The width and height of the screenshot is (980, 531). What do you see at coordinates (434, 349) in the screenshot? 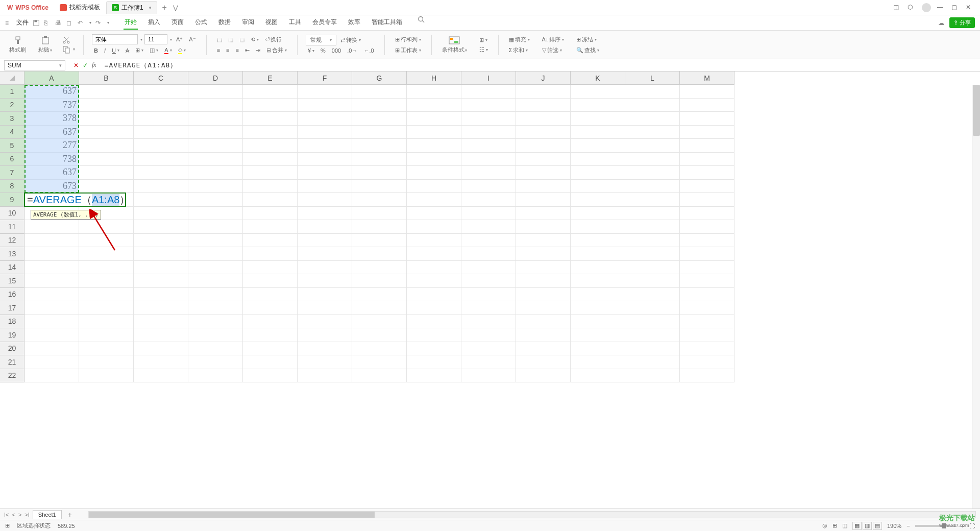
I see `cell-H20` at bounding box center [434, 349].